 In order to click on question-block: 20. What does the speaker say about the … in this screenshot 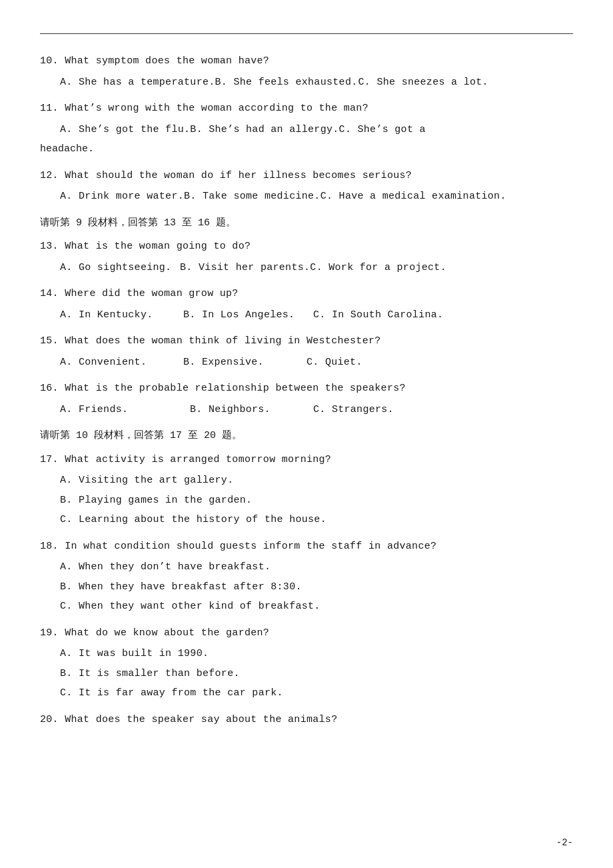, I will do `click(306, 720)`.